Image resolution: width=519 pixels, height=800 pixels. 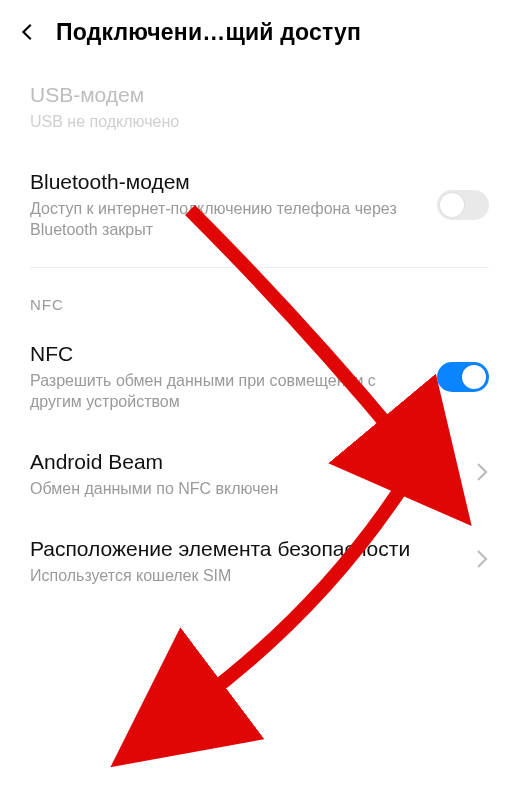 What do you see at coordinates (254, 95) in the screenshot?
I see `usb-modem-title: USB-модем` at bounding box center [254, 95].